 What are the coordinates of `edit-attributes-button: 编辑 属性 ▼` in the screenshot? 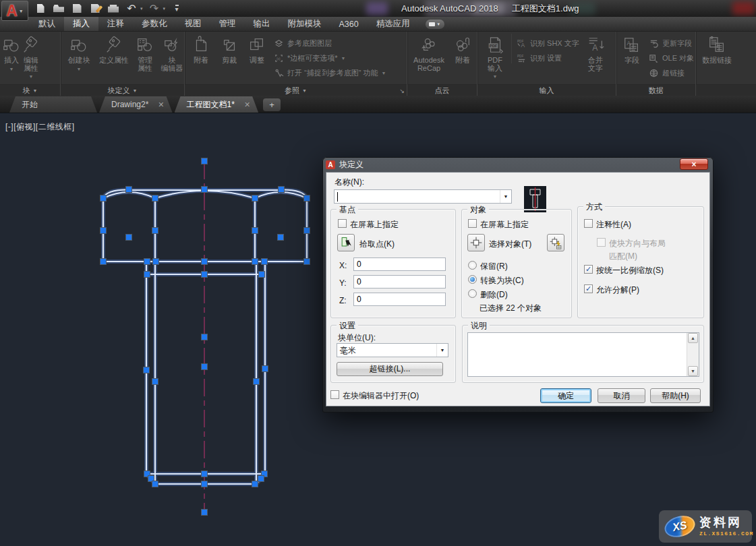 It's located at (31, 57).